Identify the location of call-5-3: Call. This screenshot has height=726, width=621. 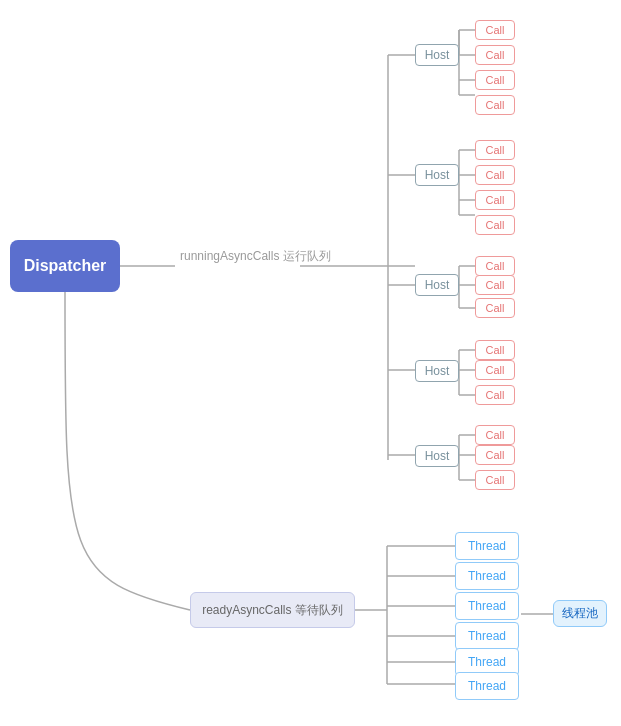
(495, 480).